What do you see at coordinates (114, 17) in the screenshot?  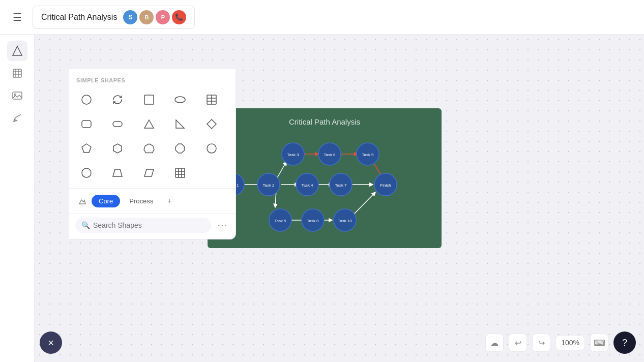 I see `title-box: Critical Path Analysis S B P 📞` at bounding box center [114, 17].